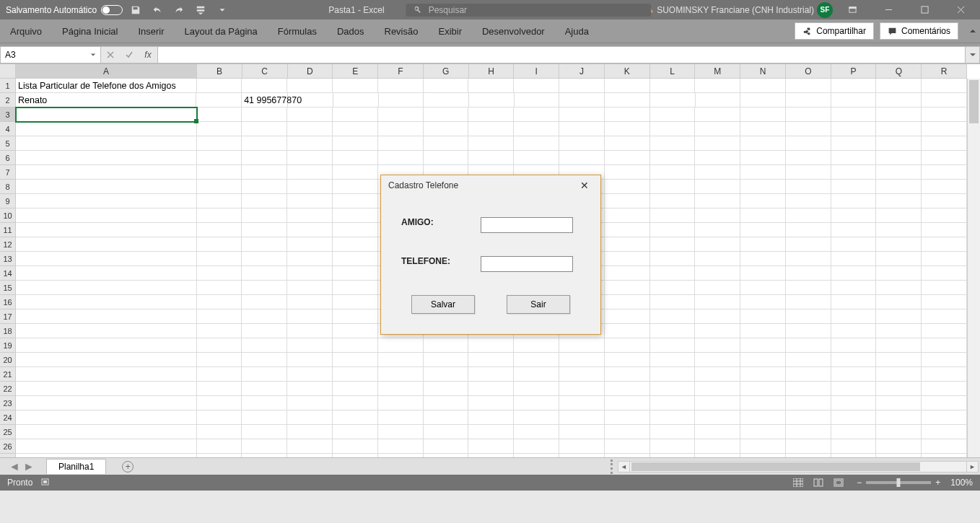 Image resolution: width=980 pixels, height=523 pixels. I want to click on cell-F6, so click(401, 158).